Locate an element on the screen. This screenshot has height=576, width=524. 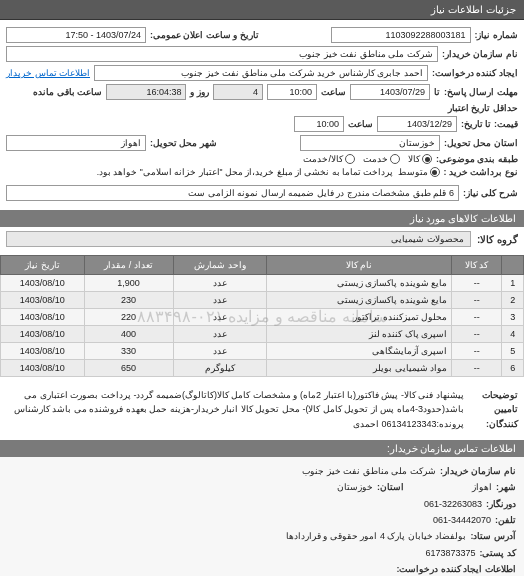
table-cell-n: 2 is located at coordinates (513, 300).